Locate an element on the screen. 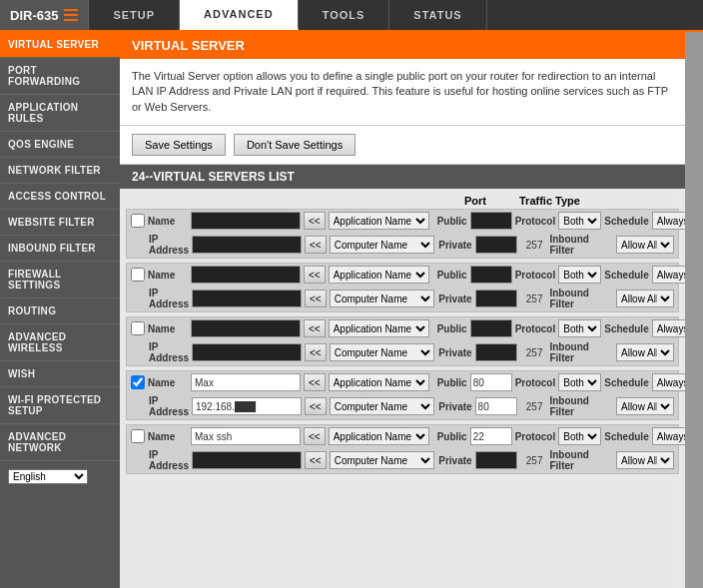 This screenshot has width=703, height=588. server-3-app-select: Application Name is located at coordinates (379, 328).